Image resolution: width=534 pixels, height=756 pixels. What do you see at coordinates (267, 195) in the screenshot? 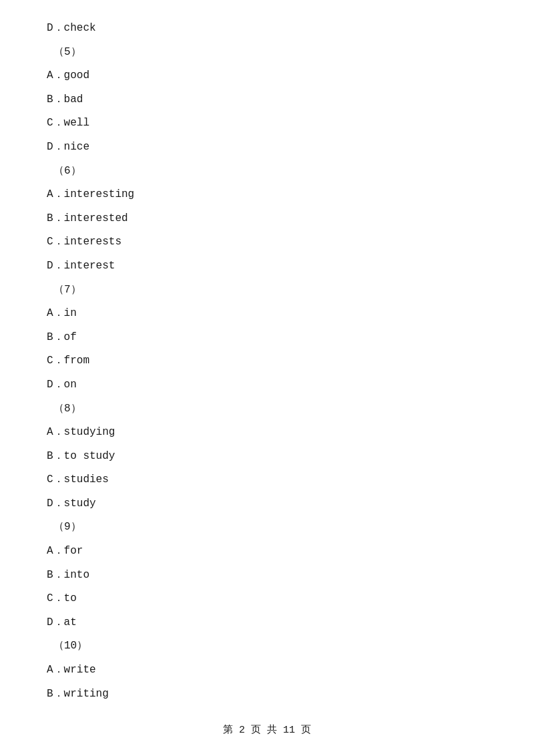
I see `line-a-interesting: A．interesting` at bounding box center [267, 195].